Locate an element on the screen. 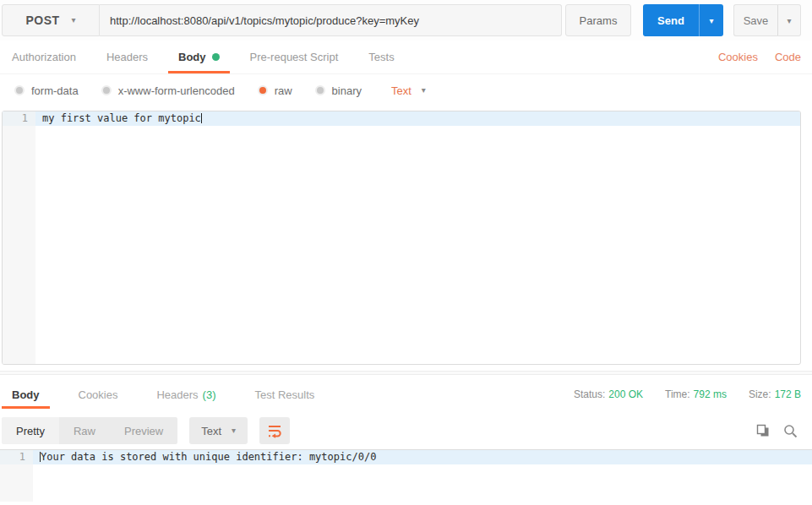  tab-authorization: Authorization is located at coordinates (44, 57).